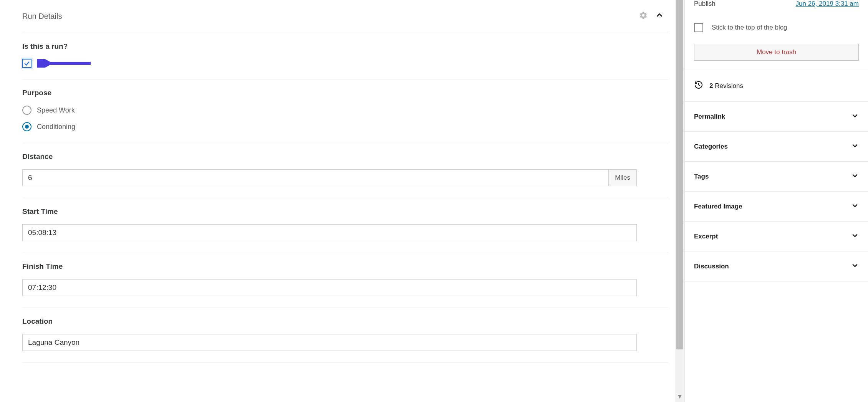  I want to click on scroll-down-icon: ▼, so click(680, 396).